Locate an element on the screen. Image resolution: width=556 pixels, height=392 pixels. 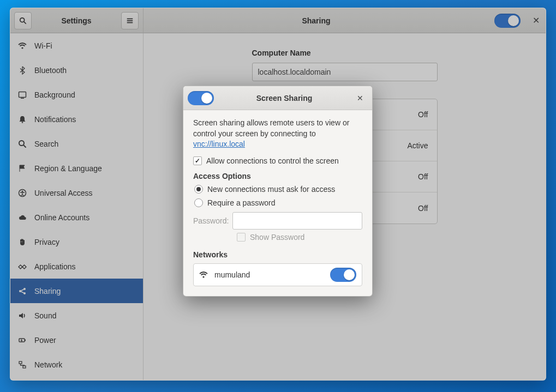
close-icon: ✕ is located at coordinates (360, 98).